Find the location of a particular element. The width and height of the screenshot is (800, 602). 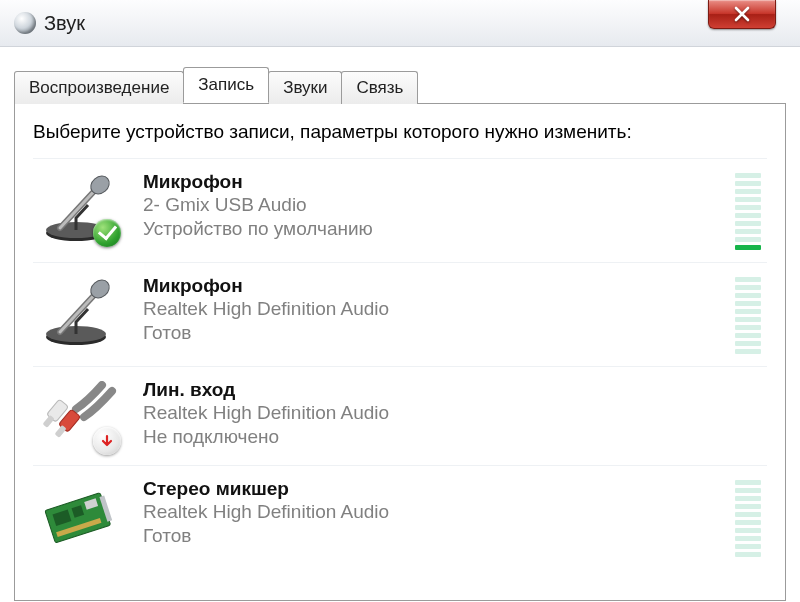

device-text: Микрофон Realtek High Definition Audio Г… is located at coordinates (433, 310).